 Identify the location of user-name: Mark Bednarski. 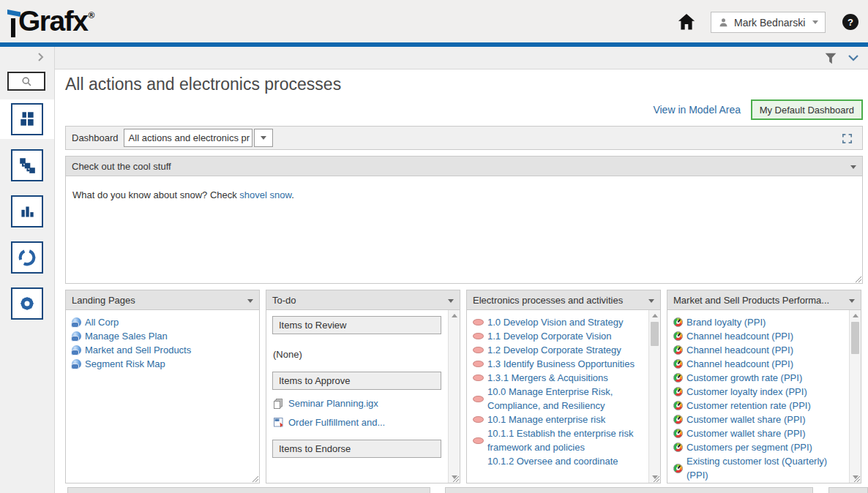
(771, 23).